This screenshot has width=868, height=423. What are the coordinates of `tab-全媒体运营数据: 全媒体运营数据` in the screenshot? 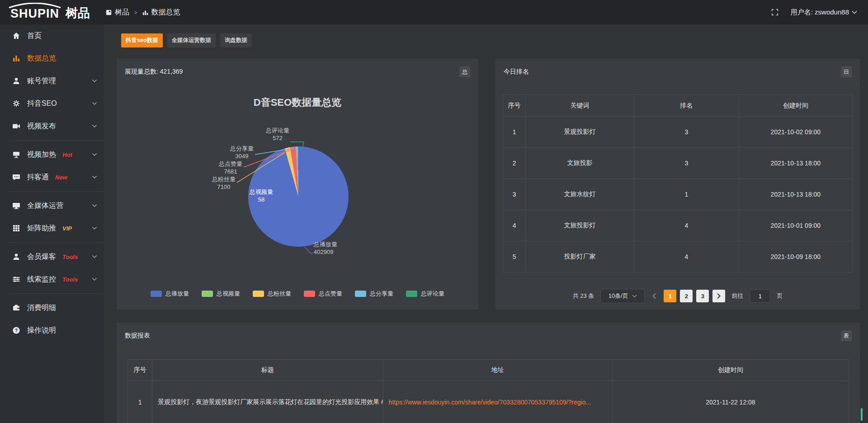 It's located at (192, 41).